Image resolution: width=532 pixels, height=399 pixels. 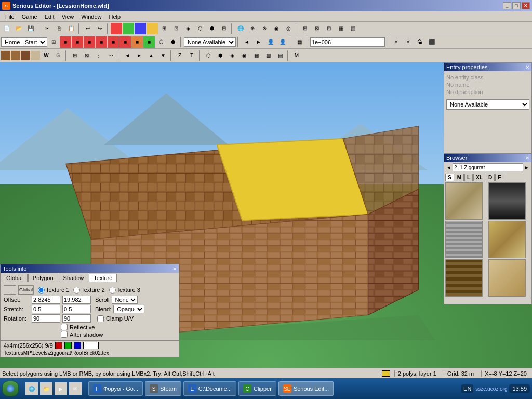 I want to click on tb3-snap2: ⊠, so click(x=87, y=56).